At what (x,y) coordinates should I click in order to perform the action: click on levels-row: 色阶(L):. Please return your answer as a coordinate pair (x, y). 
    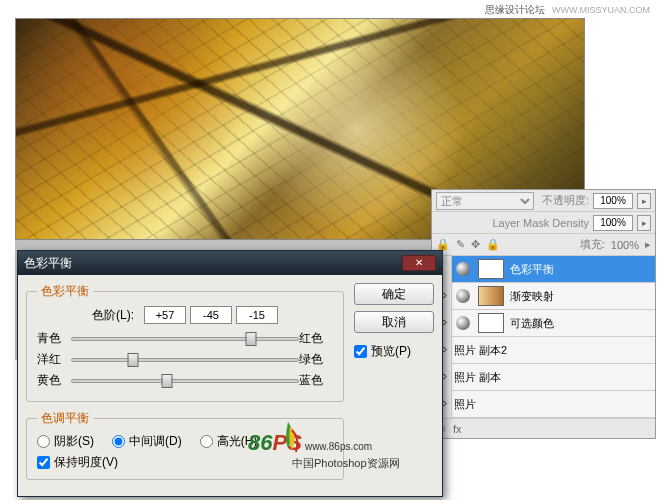
    Looking at the image, I should click on (185, 315).